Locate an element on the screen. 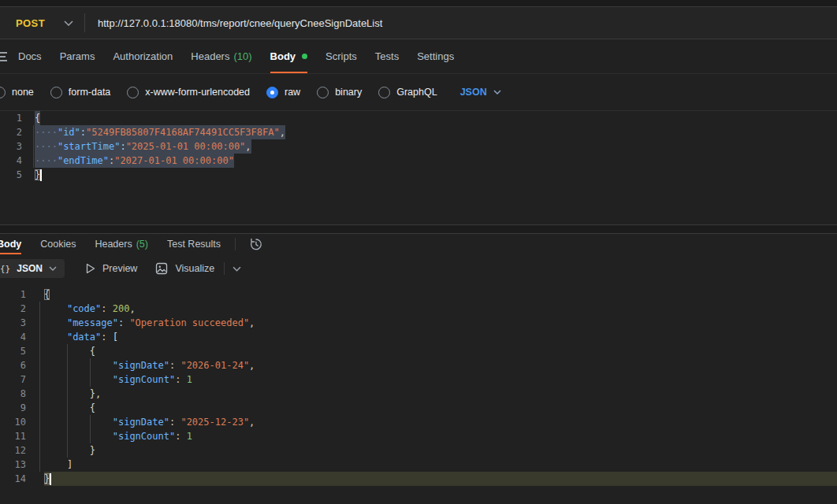 The width and height of the screenshot is (837, 504). raw-language-select: JSON is located at coordinates (481, 92).